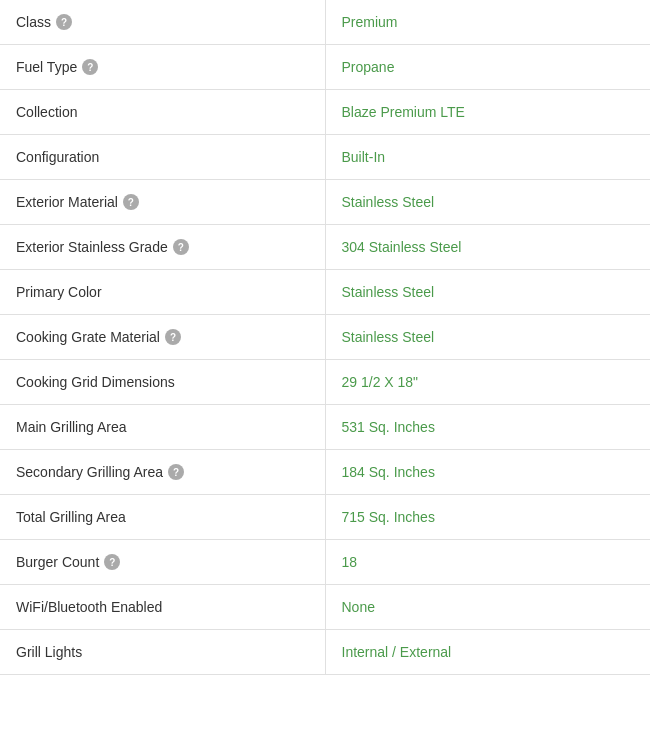 The width and height of the screenshot is (650, 743). Describe the element at coordinates (325, 382) in the screenshot. I see `table-row: Cooking Grid Dimensions29 1/2 X 18"` at that location.